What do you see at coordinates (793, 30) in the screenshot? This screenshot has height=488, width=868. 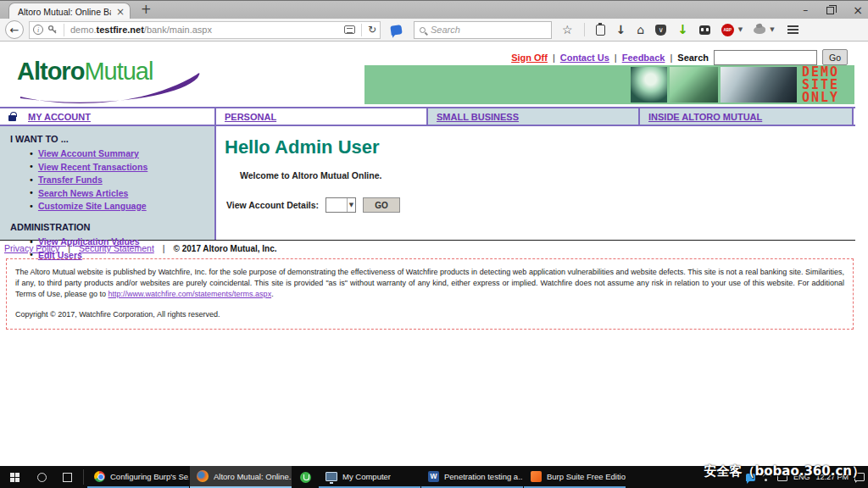 I see `menu-icon` at bounding box center [793, 30].